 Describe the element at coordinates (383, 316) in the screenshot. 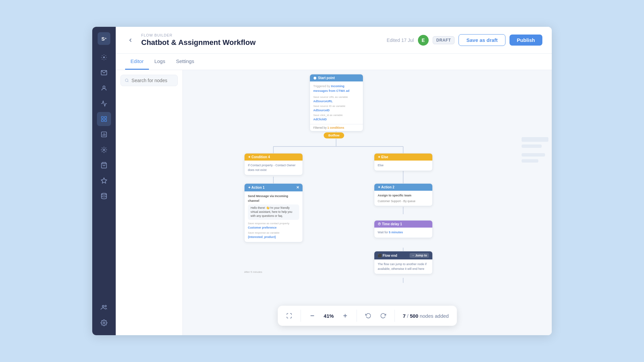

I see `redo-button` at that location.